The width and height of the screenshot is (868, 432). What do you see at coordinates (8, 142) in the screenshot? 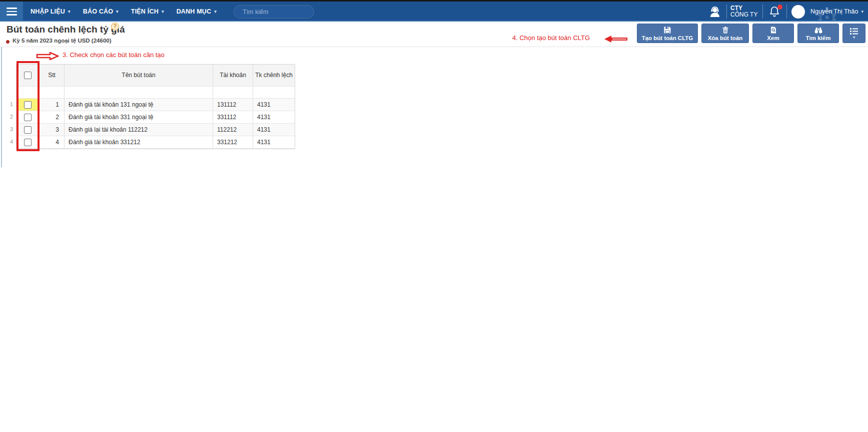
I see `row-index: 4` at bounding box center [8, 142].